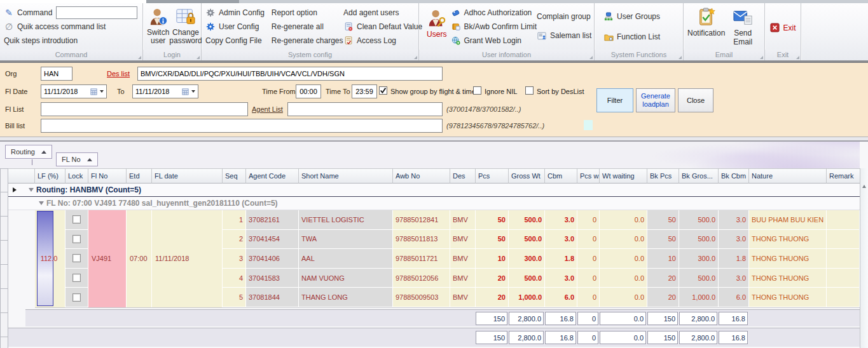 This screenshot has width=868, height=348. I want to click on header-fl-date: FL date, so click(187, 176).